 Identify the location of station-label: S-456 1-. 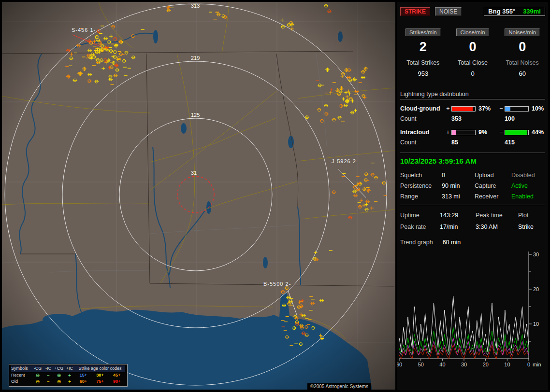
(84, 30).